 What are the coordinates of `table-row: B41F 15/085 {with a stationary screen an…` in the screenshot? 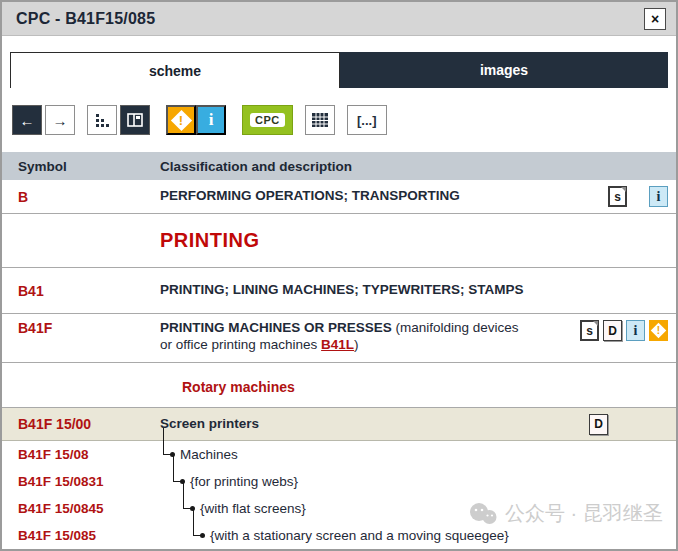 It's located at (339, 536).